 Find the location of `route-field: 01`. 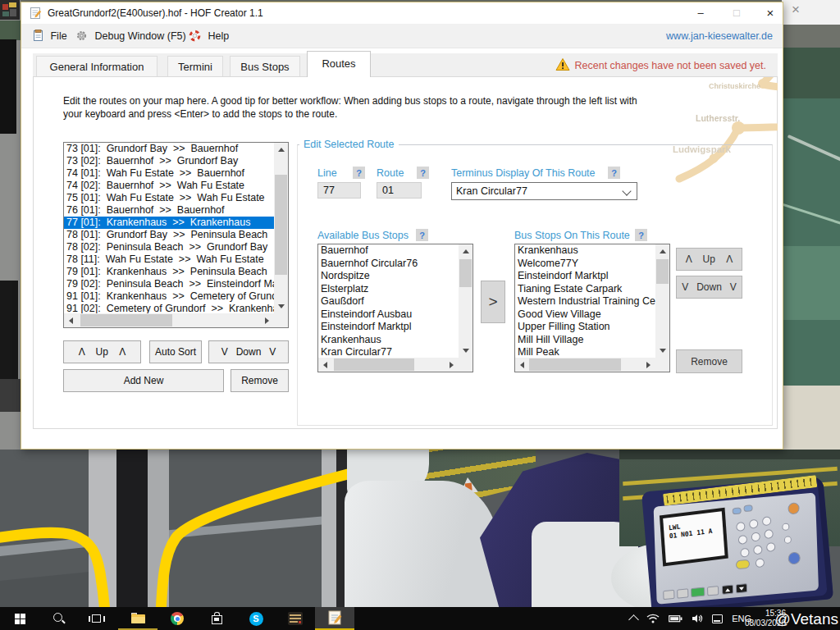

route-field: 01 is located at coordinates (399, 190).